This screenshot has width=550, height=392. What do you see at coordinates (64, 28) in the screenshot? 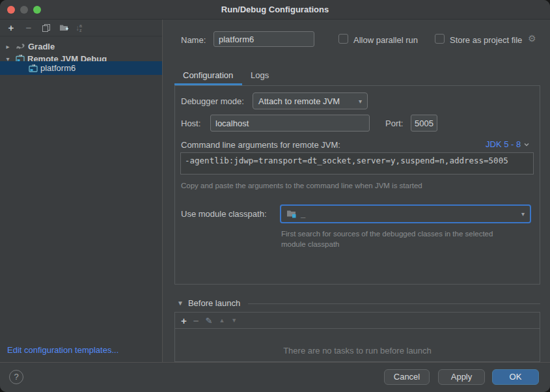
I see `new-folder-icon` at bounding box center [64, 28].